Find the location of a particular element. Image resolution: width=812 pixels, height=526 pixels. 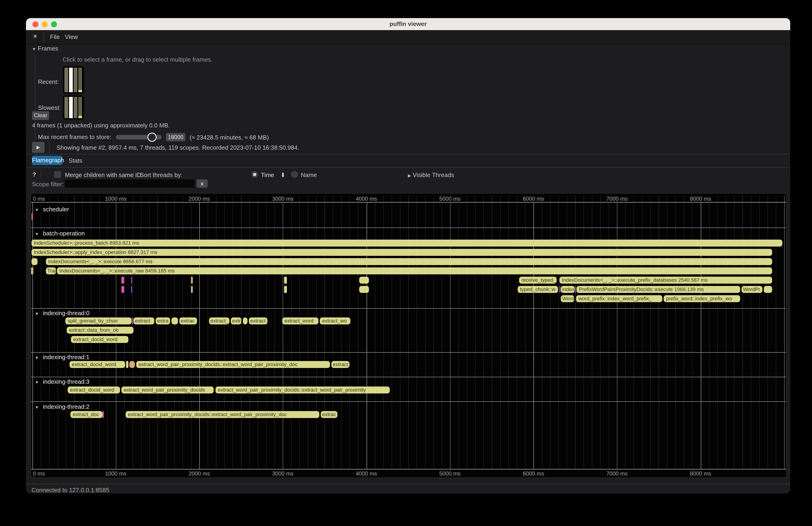

scope-bar: typed_chunk::w is located at coordinates (538, 289).